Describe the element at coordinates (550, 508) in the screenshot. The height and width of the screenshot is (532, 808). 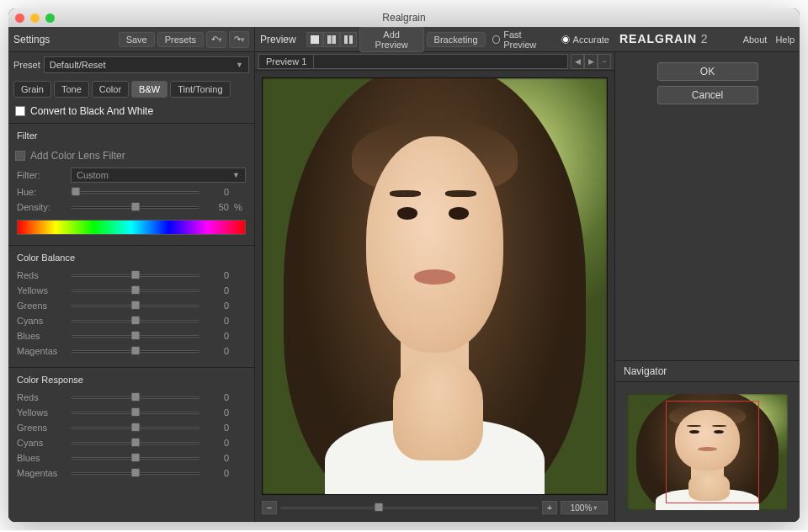
I see `zoom-in-button: +` at that location.